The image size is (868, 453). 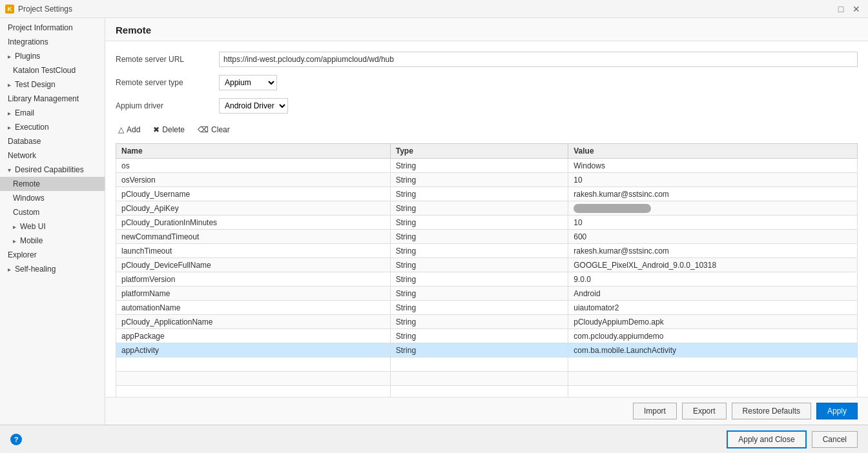 What do you see at coordinates (39, 9) in the screenshot?
I see `title-bar-left: K Project Settings` at bounding box center [39, 9].